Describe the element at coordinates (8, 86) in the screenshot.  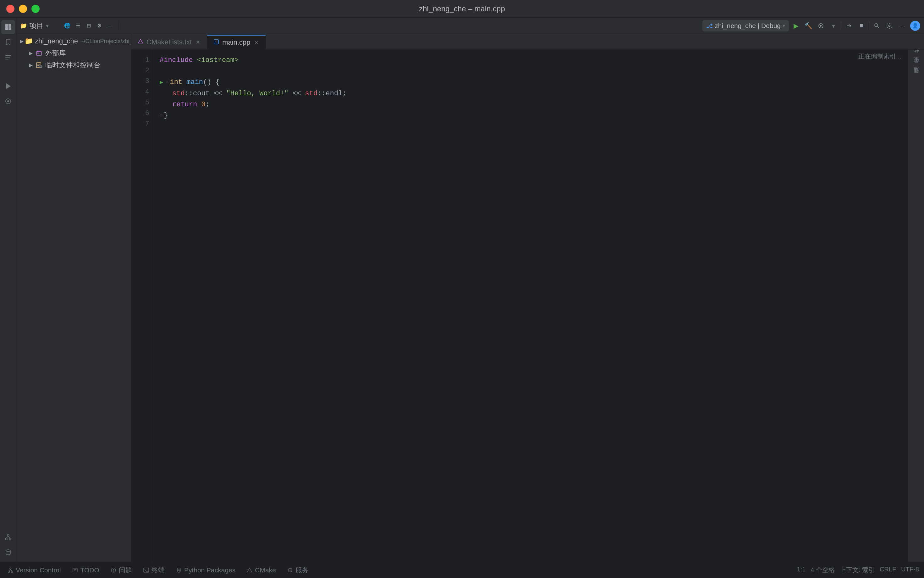
I see `activity-run-icon` at that location.